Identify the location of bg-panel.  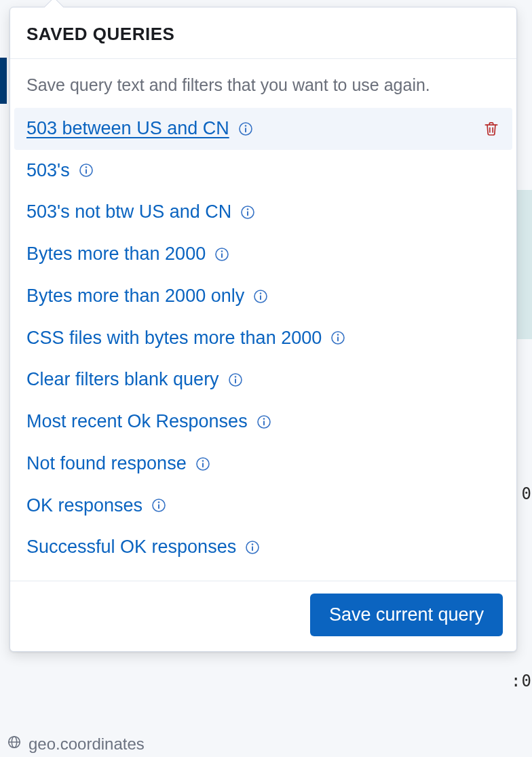
(525, 265).